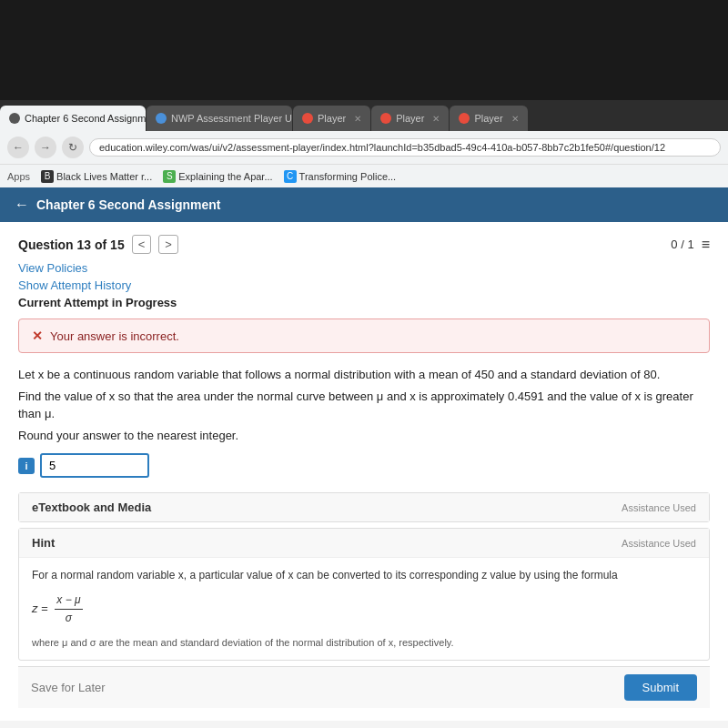  I want to click on menu-icon: ≡, so click(706, 245).